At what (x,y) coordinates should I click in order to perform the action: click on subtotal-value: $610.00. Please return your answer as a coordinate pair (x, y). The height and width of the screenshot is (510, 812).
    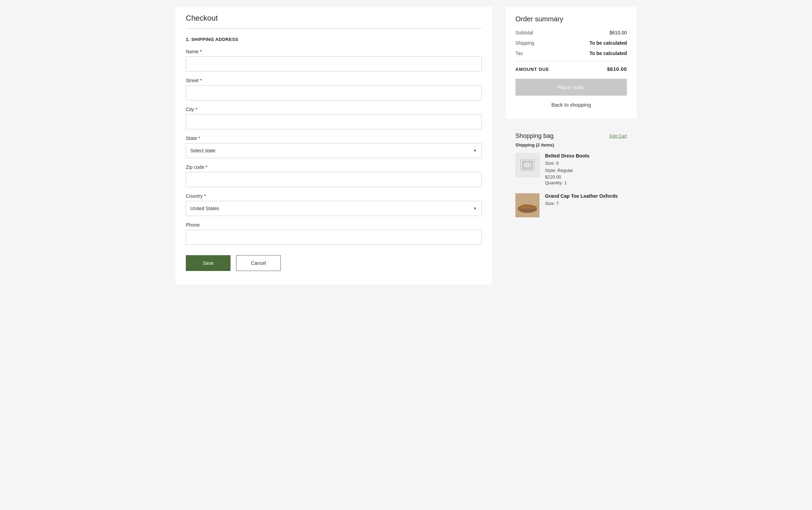
    Looking at the image, I should click on (618, 33).